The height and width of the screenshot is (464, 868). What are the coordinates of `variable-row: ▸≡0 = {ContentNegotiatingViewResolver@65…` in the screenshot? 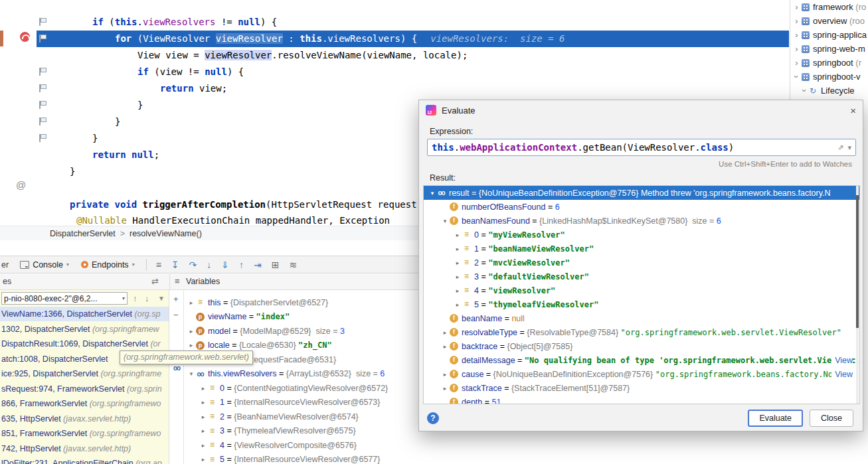 It's located at (294, 388).